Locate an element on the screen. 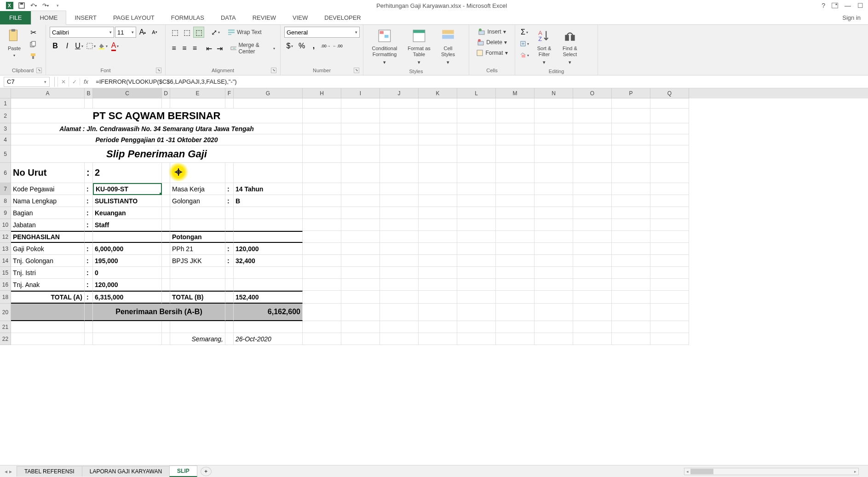 The height and width of the screenshot is (477, 868). cell-O4 is located at coordinates (592, 140).